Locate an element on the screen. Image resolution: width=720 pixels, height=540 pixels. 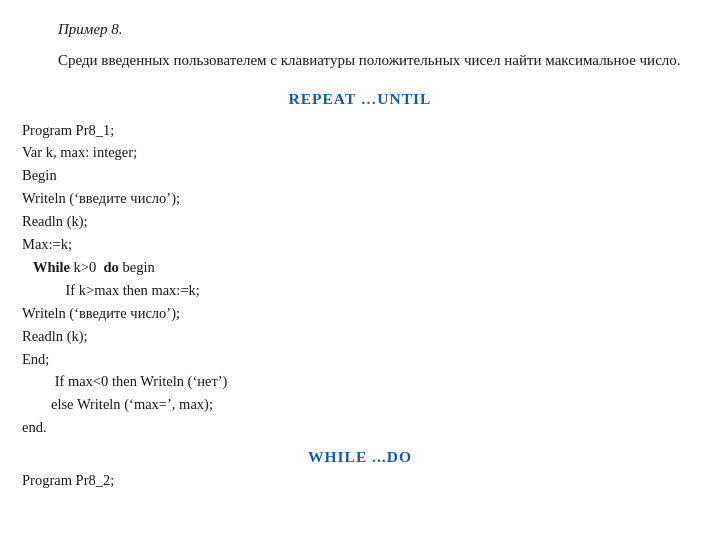
repeat-until-heading: REPEAT …UNTIL is located at coordinates (360, 99).